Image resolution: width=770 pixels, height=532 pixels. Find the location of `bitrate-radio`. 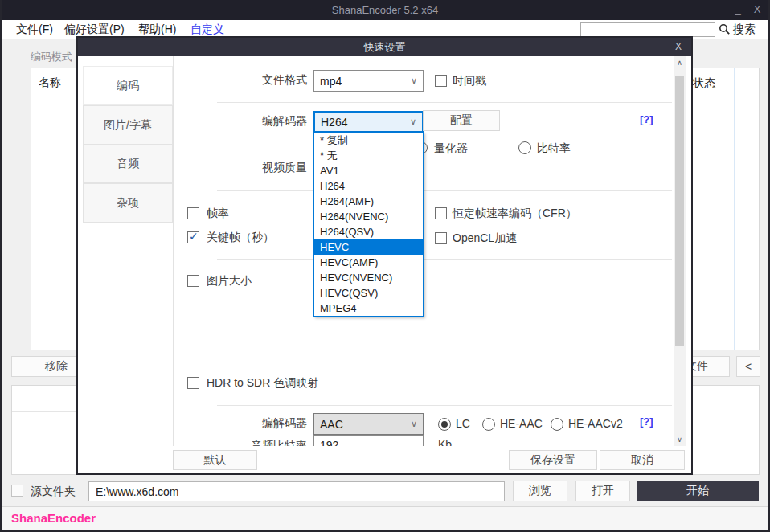

bitrate-radio is located at coordinates (525, 148).